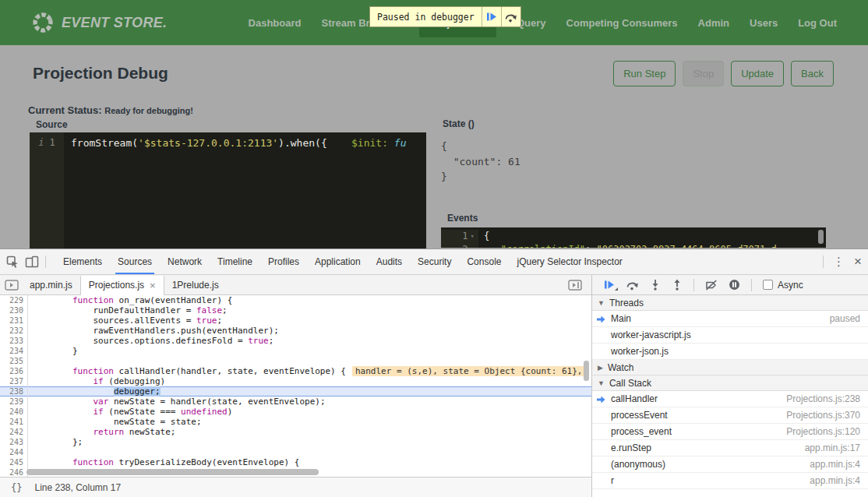 This screenshot has height=497, width=868. Describe the element at coordinates (14, 422) in the screenshot. I see `line-number: 241` at that location.